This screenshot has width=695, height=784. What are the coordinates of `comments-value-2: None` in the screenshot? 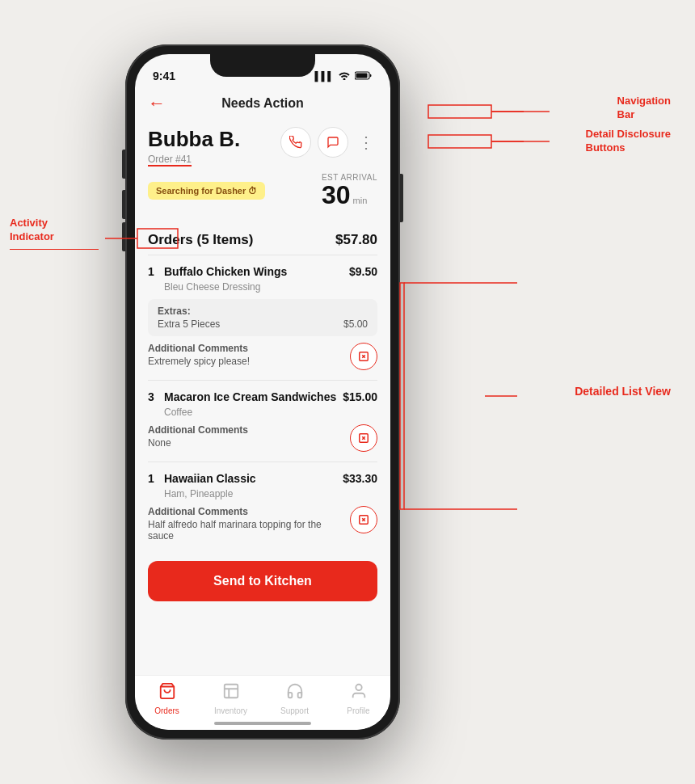 It's located at (245, 443).